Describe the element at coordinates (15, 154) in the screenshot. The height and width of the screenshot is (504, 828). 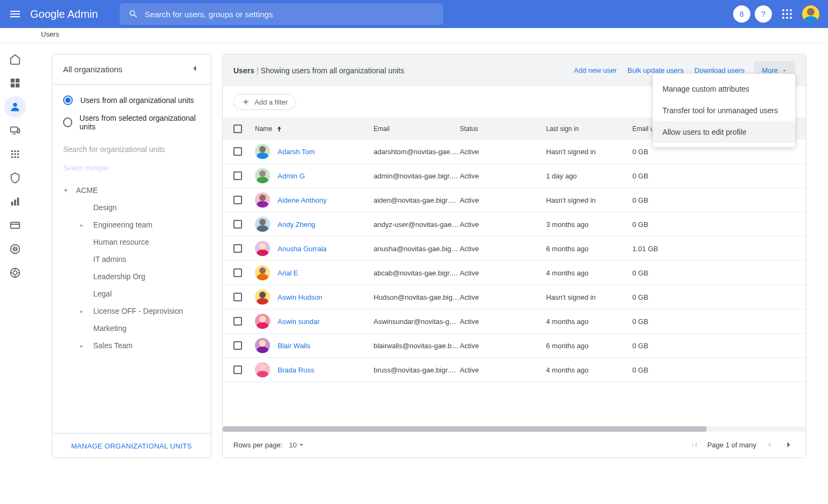
I see `nav-apps` at that location.